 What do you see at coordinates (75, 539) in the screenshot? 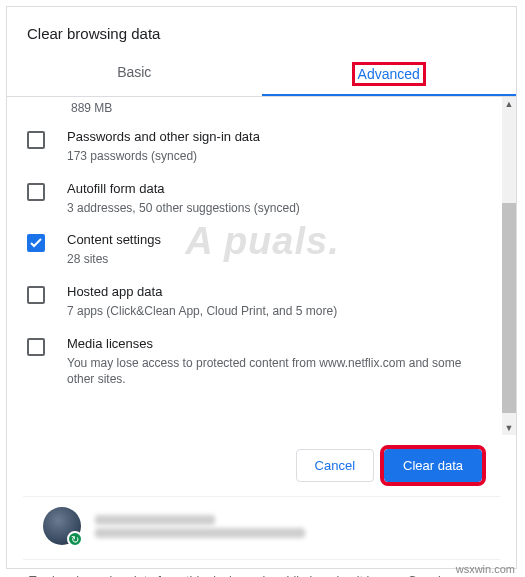
I see `sync-badge-icon: ↻` at bounding box center [75, 539].